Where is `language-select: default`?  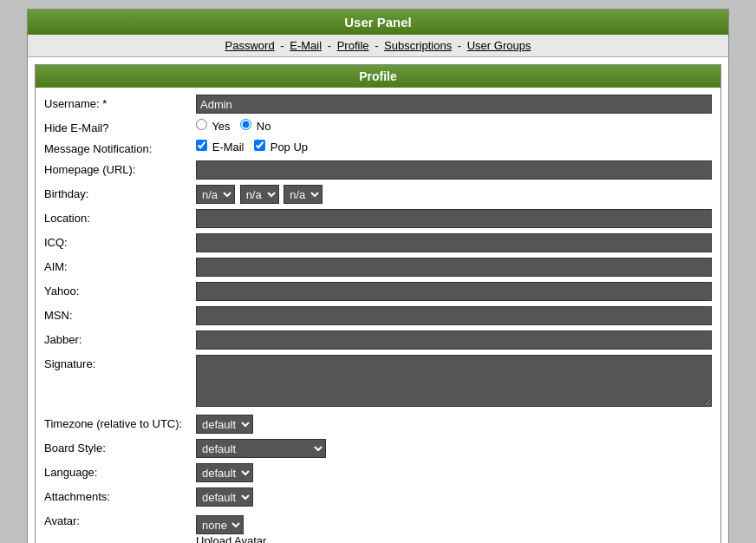 language-select: default is located at coordinates (225, 473).